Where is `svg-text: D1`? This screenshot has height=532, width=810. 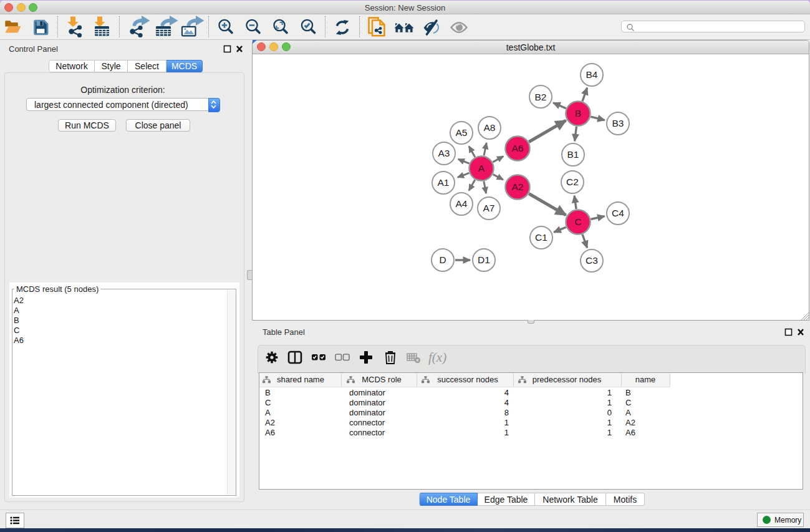 svg-text: D1 is located at coordinates (484, 259).